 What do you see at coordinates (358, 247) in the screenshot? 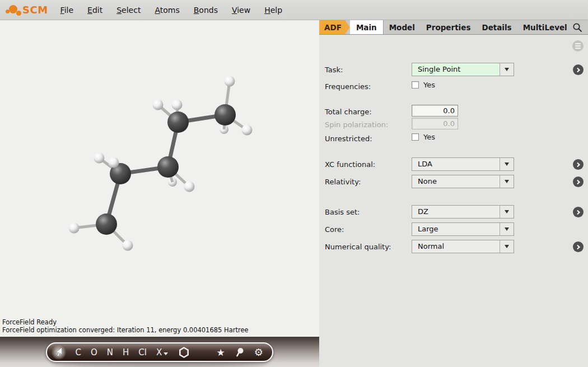
I see `numerical-quality-label: Numerical quality:` at bounding box center [358, 247].